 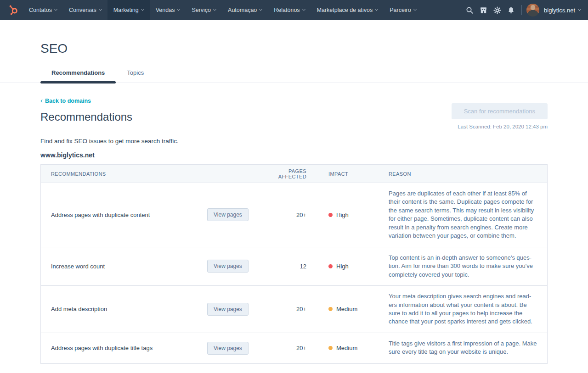 I want to click on nav-item-relatórios: Relatórios, so click(x=289, y=10).